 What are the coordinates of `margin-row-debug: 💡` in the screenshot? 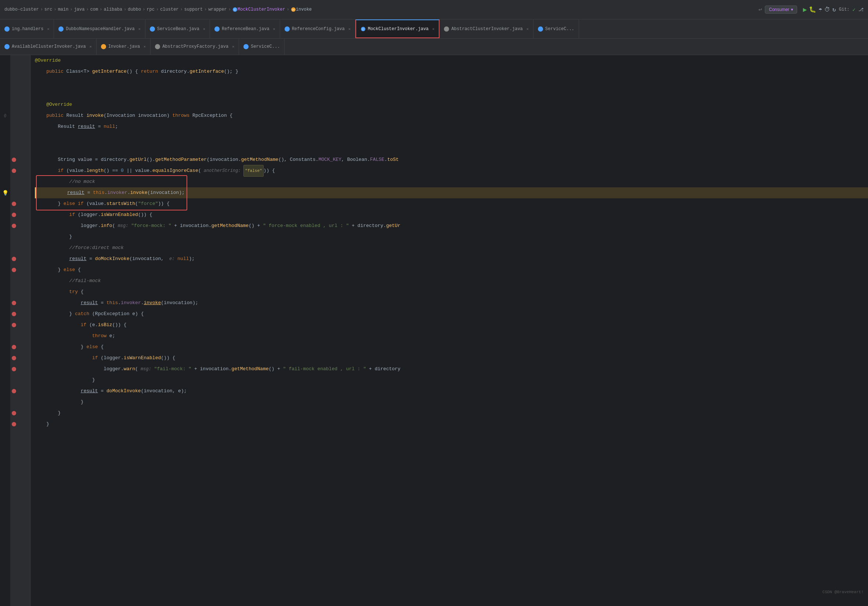 It's located at (5, 193).